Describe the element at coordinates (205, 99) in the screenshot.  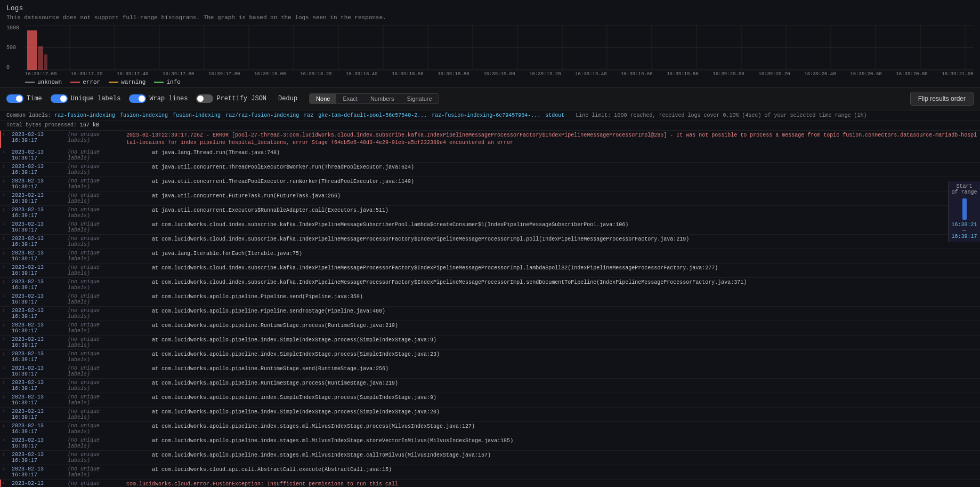
I see `prettify-json-toggle` at that location.